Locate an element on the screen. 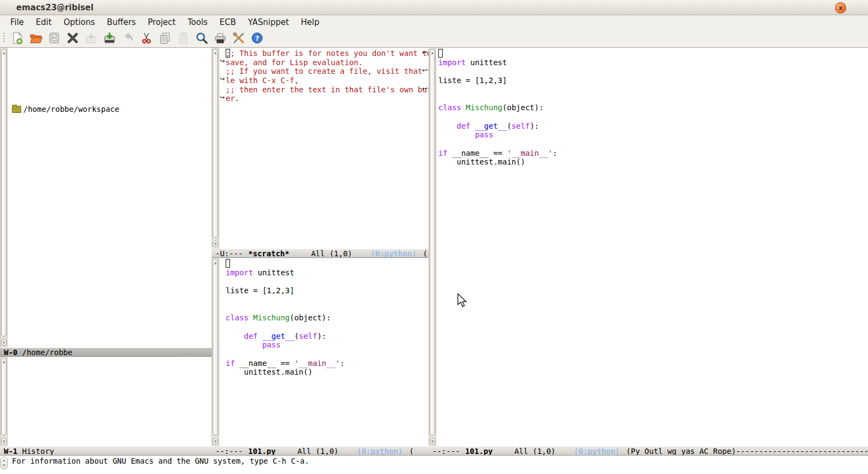  save-disabled-button is located at coordinates (91, 38).